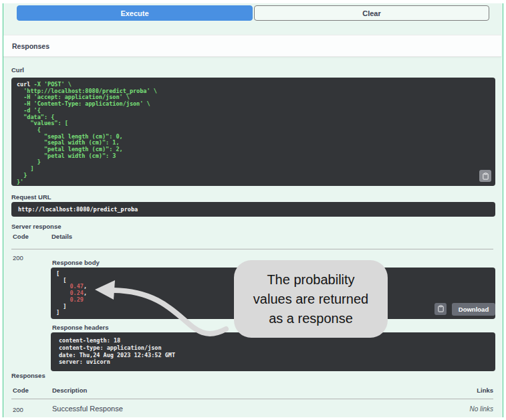  I want to click on responses-section-title: Responses, so click(31, 46).